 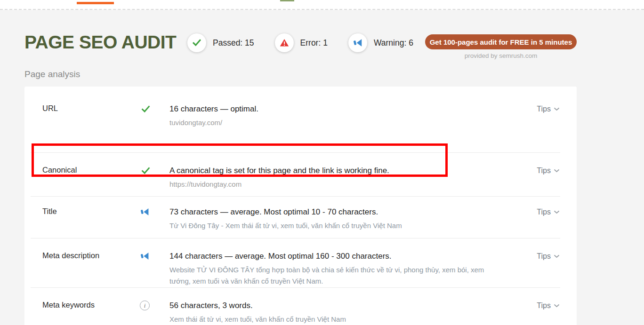 What do you see at coordinates (334, 306) in the screenshot?
I see `row-result-text: 56 characters, 3 words.` at bounding box center [334, 306].